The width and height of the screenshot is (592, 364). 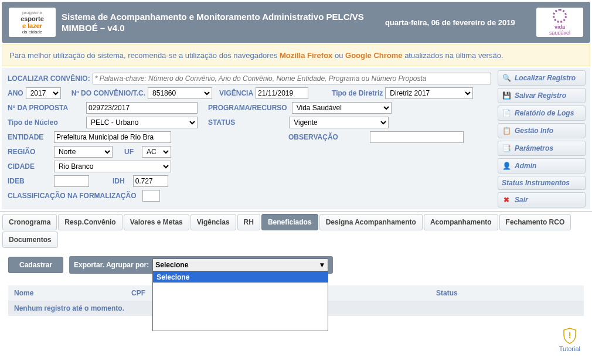 What do you see at coordinates (292, 79) in the screenshot?
I see `localizar-convenio-input` at bounding box center [292, 79].